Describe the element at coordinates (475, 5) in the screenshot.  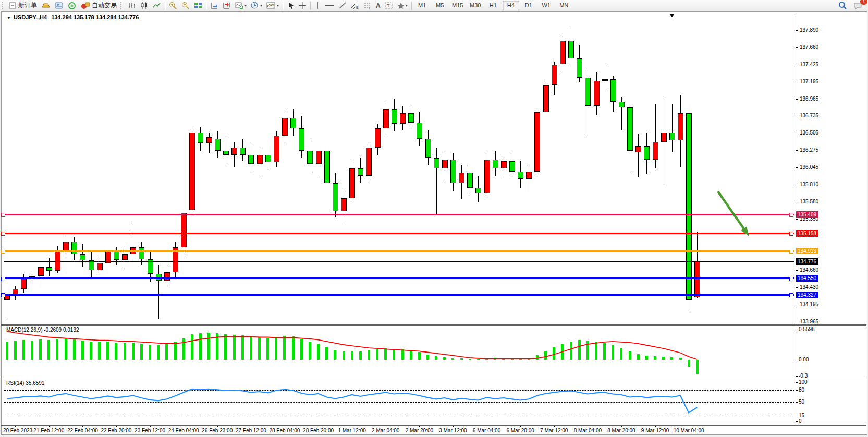
I see `timeframe-button-m30: M30` at that location.